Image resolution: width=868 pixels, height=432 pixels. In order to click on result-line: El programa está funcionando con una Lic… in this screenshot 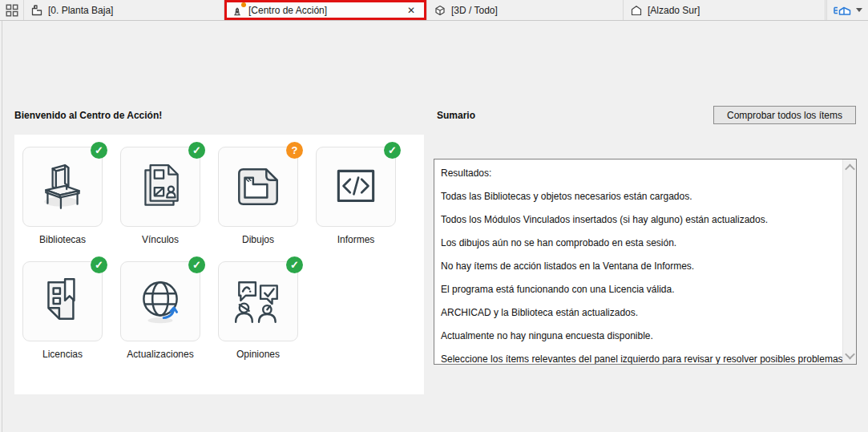, I will do `click(640, 289)`.